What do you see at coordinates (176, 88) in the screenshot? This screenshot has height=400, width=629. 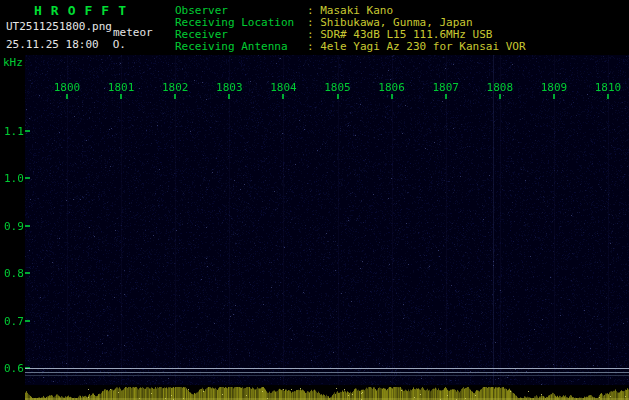 I see `x-tick-label: 1802` at bounding box center [176, 88].